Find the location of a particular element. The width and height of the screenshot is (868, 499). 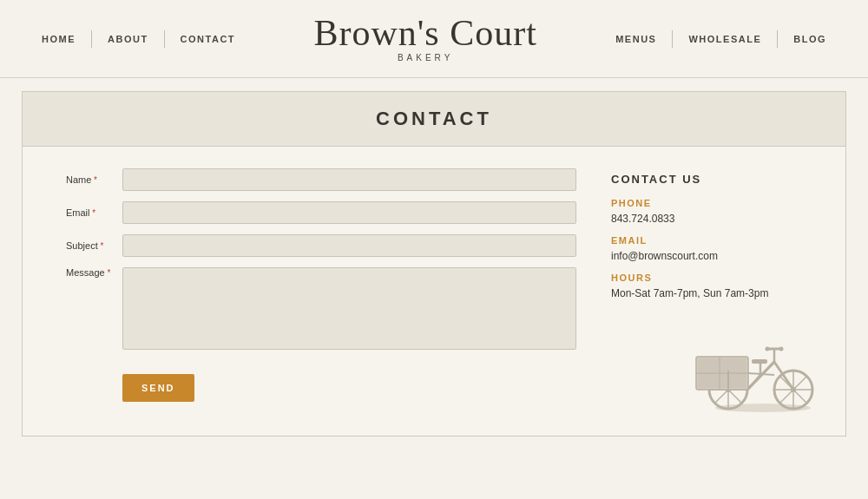

page-title: CONTACT is located at coordinates (434, 119).